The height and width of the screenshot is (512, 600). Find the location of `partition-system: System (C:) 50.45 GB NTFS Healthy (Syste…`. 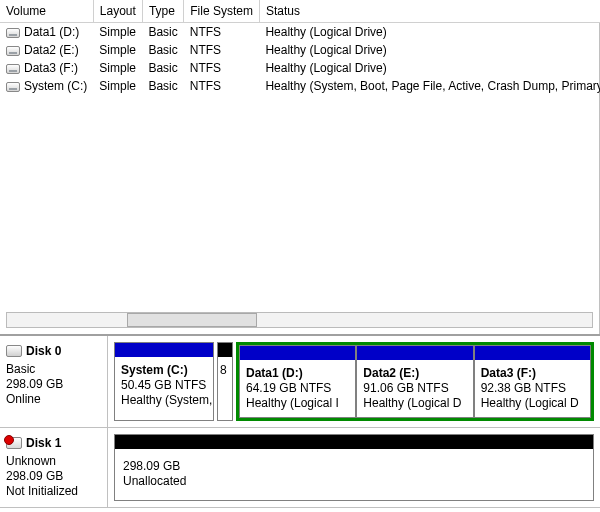

partition-system: System (C:) 50.45 GB NTFS Healthy (Syste… is located at coordinates (164, 382).